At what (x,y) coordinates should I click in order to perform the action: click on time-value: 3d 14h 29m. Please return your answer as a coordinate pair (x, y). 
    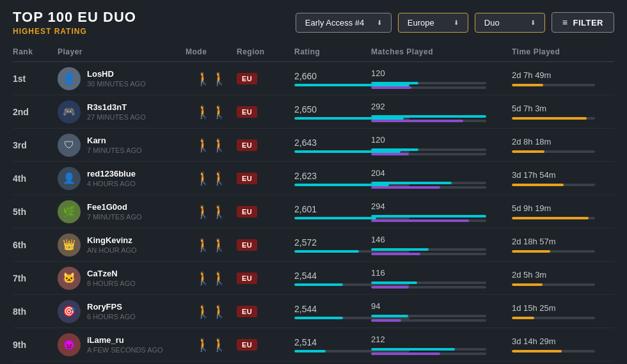
    Looking at the image, I should click on (569, 342).